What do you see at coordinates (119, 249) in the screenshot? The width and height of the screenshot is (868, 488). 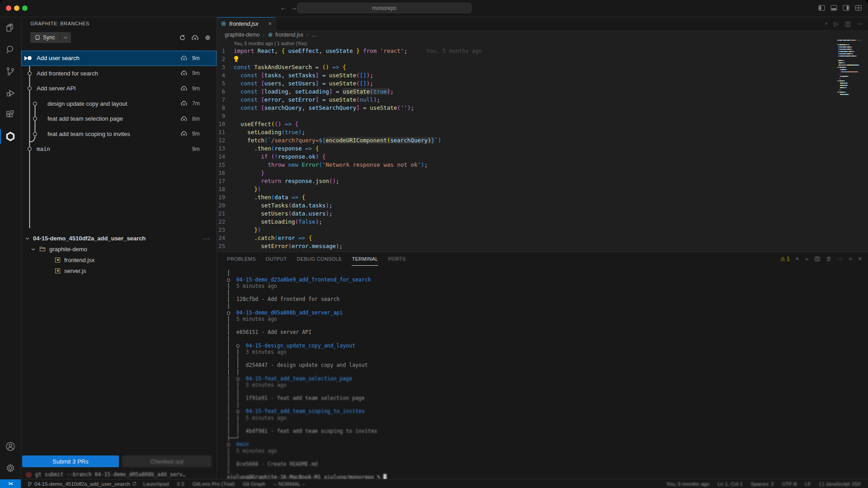 I see `worktree-folder-row: graphite-demo` at bounding box center [119, 249].